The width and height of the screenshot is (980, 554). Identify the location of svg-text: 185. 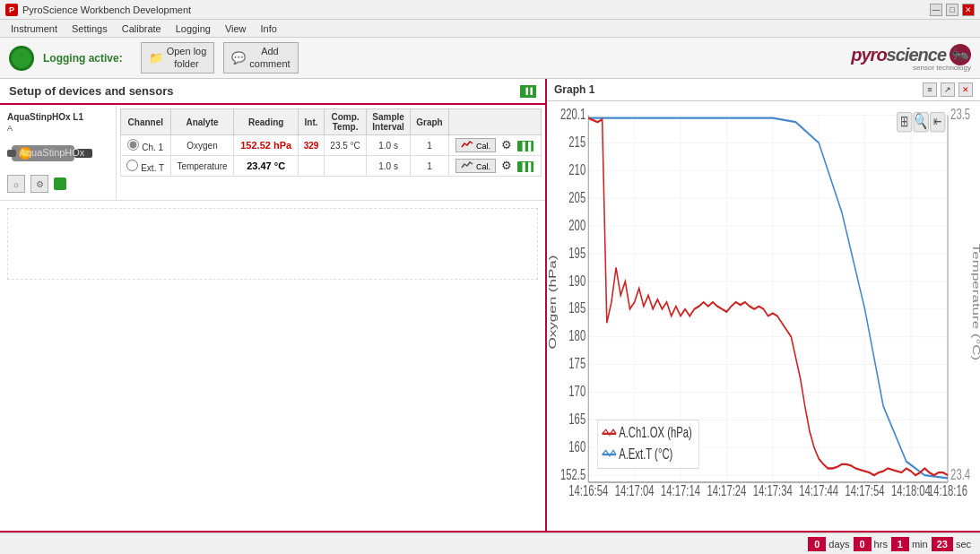
(577, 308).